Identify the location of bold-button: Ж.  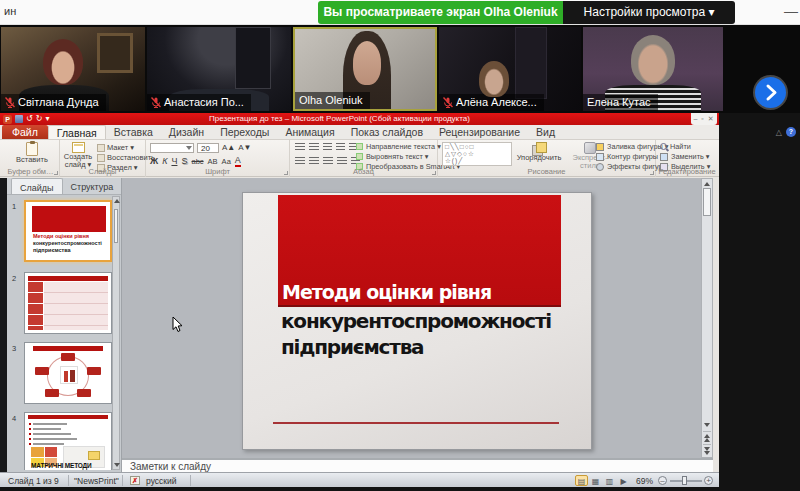
(154, 162).